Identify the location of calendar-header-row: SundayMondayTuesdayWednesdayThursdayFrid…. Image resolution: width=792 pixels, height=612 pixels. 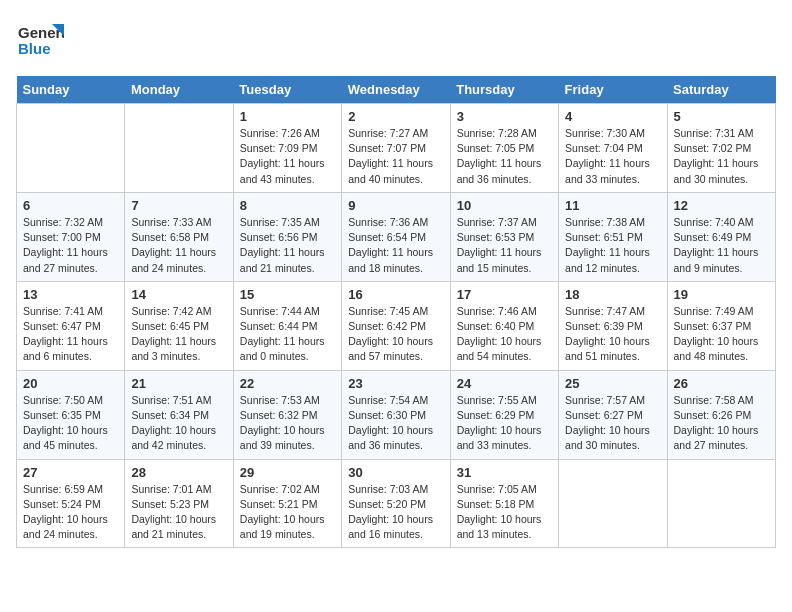
(396, 90).